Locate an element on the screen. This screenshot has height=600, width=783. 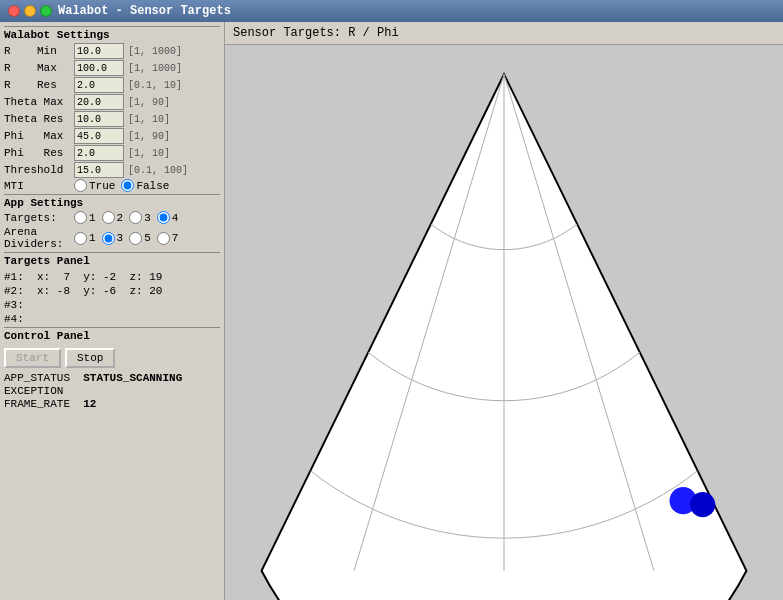
close-button is located at coordinates (14, 11).